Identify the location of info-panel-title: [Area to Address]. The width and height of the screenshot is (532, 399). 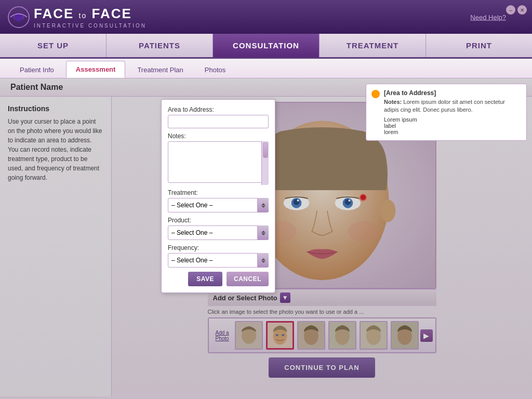
(453, 93).